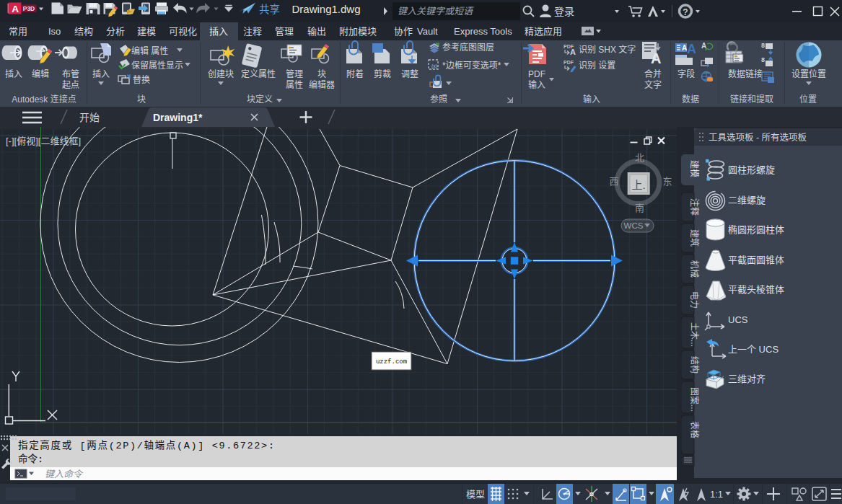  I want to click on svg-text: Express Tools, so click(483, 32).